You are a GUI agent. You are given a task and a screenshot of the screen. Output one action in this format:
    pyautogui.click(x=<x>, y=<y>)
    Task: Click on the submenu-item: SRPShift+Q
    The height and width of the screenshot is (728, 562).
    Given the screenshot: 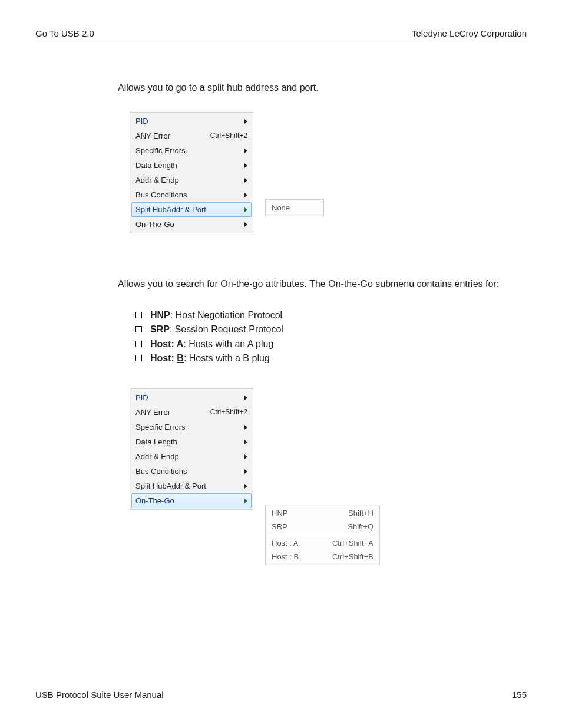 What is the action you would take?
    pyautogui.click(x=323, y=527)
    